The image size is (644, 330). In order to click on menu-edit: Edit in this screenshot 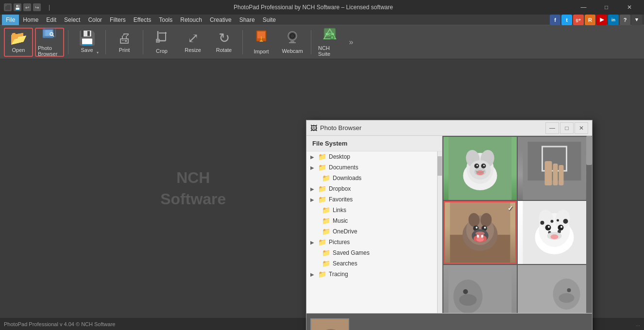, I will do `click(51, 20)`.